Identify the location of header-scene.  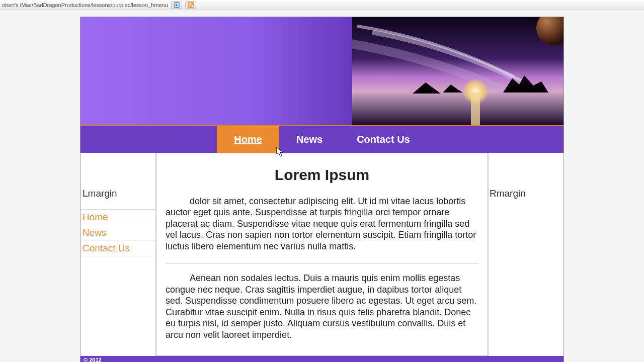
(458, 71).